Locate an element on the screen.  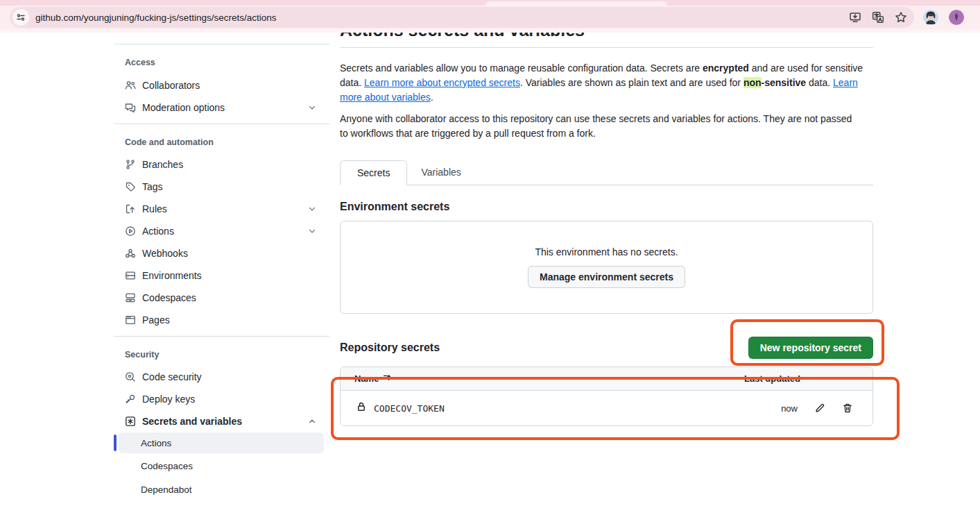
address-bar: github.com/youngjuning/fucking-js/settin… is located at coordinates (462, 17).